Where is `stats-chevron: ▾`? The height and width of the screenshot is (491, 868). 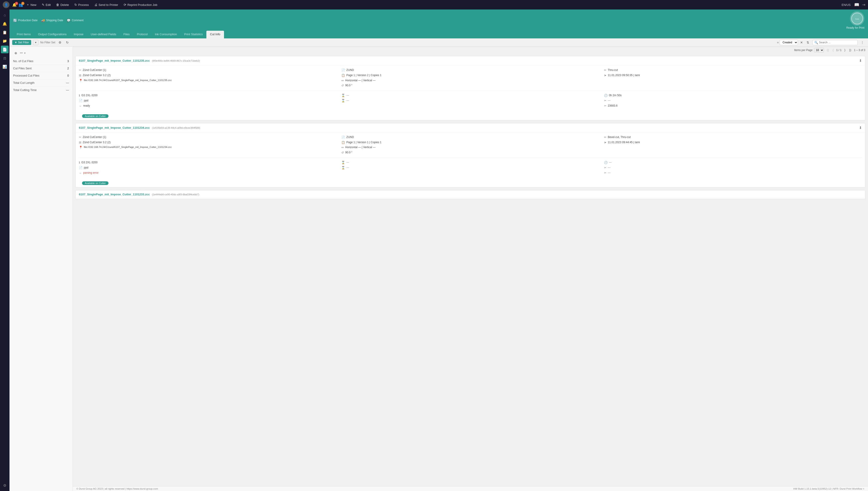
stats-chevron: ▾ is located at coordinates (25, 53).